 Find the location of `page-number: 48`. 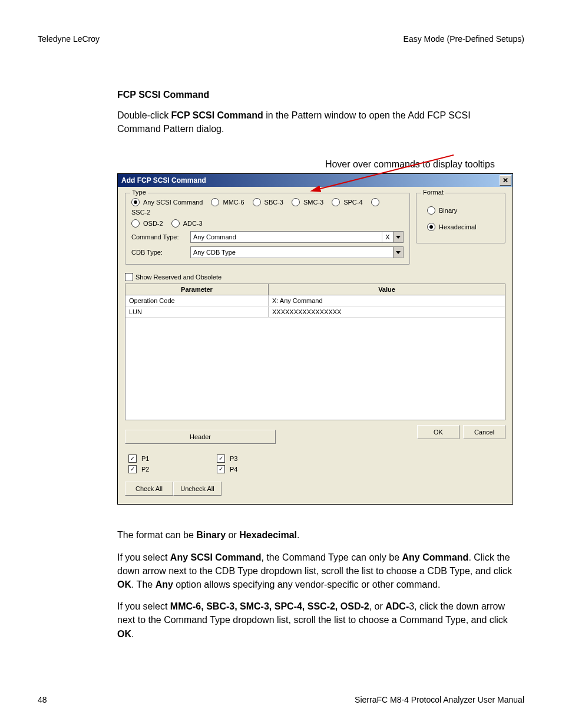

page-number: 48 is located at coordinates (42, 700).